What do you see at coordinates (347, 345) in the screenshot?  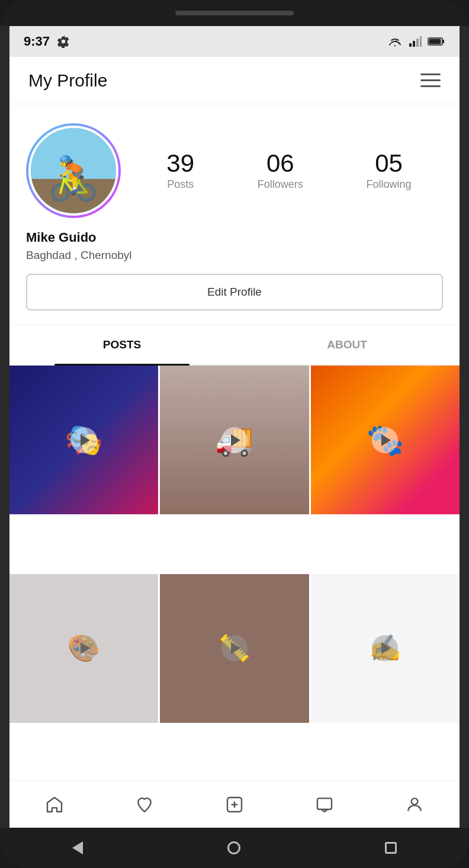 I see `tab-about: ABOUT` at bounding box center [347, 345].